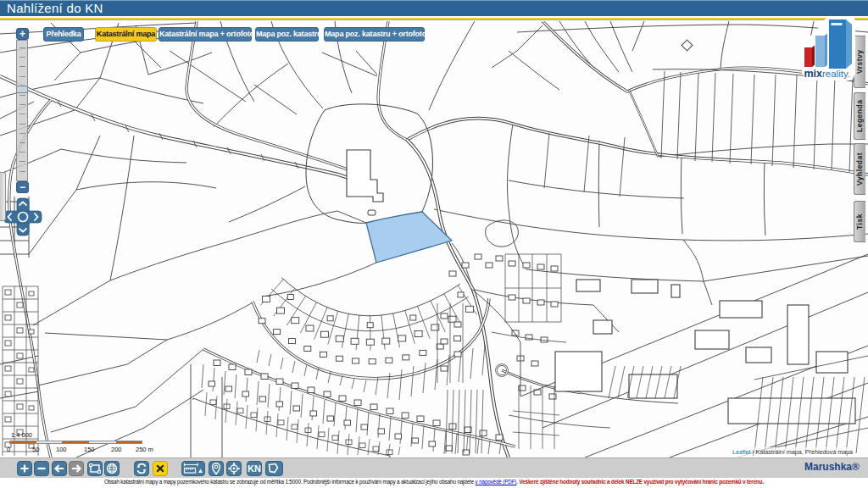 This screenshot has height=488, width=868. What do you see at coordinates (836, 74) in the screenshot?
I see `svg-text: reality.` at bounding box center [836, 74].